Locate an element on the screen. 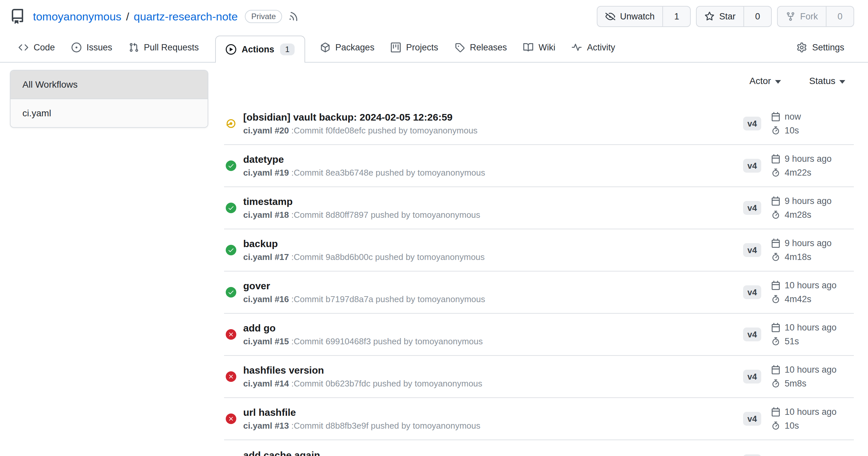 The width and height of the screenshot is (868, 456). tab-actions: Actions 1 is located at coordinates (260, 49).